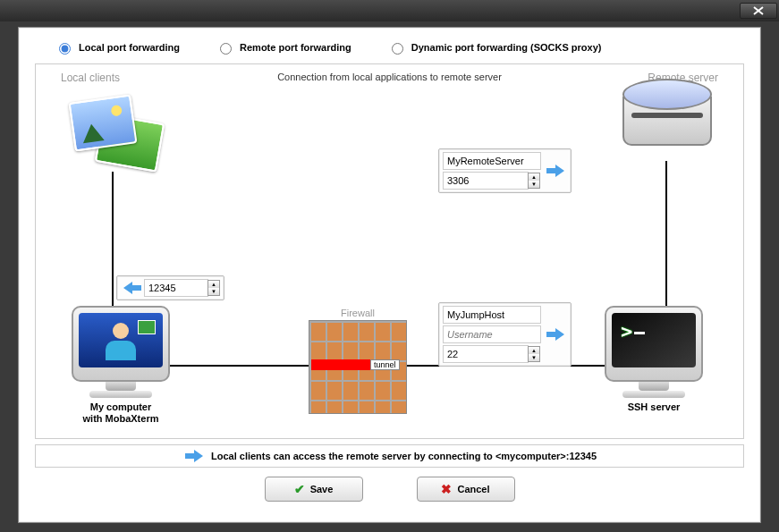 This screenshot has height=532, width=779. Describe the element at coordinates (314, 489) in the screenshot. I see `save-button: ✔ Save` at that location.